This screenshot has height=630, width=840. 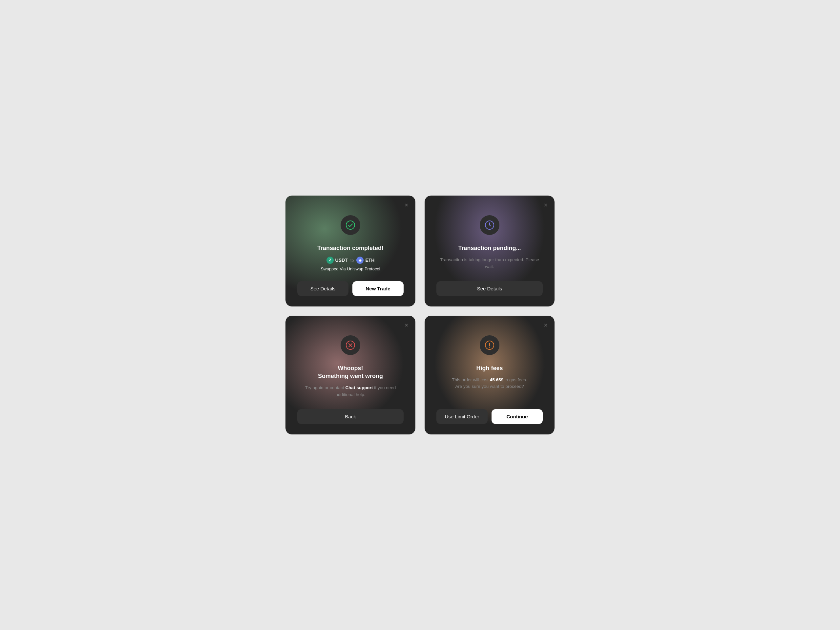 I want to click on continue-button: Continue, so click(x=517, y=416).